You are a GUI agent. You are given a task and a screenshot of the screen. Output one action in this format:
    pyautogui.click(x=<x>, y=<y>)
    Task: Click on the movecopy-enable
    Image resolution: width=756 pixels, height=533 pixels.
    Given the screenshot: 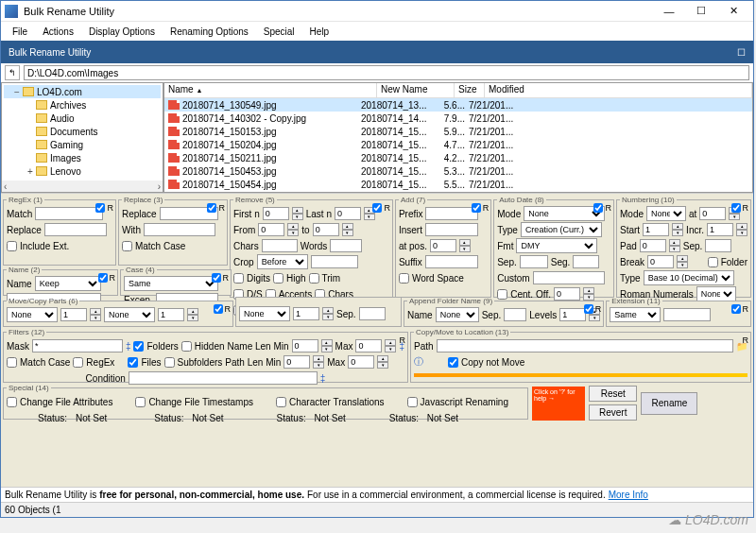 What is the action you would take?
    pyautogui.click(x=218, y=309)
    